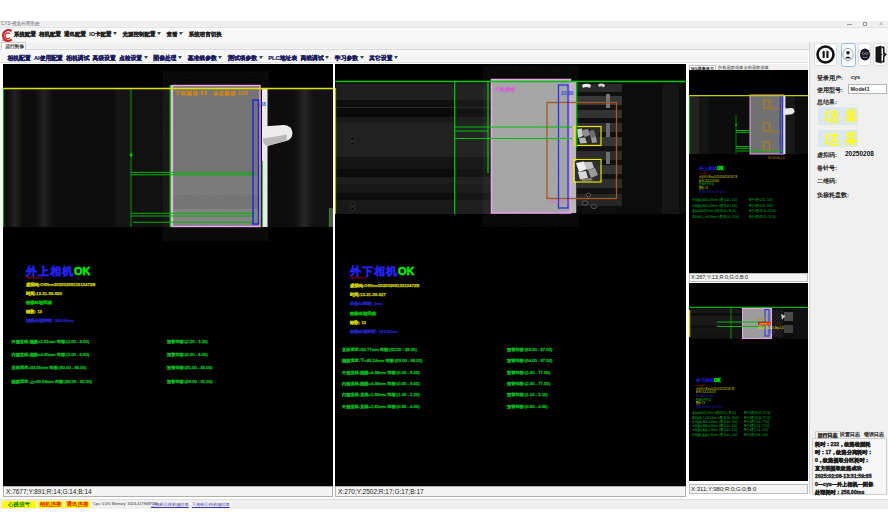 Image resolution: width=888 pixels, height=522 pixels. Describe the element at coordinates (559, 202) in the screenshot. I see `svg-text: NG:0.4 R:1.0` at that location.